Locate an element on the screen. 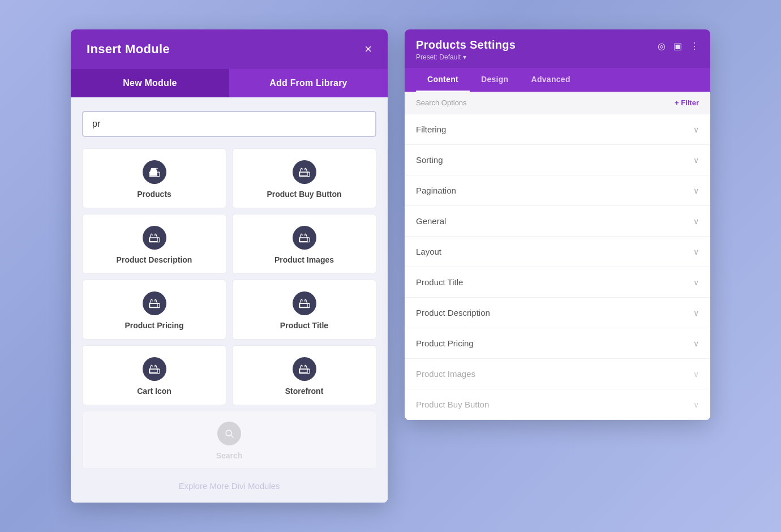  accordion-product-pricing: Product Pricing ∨ is located at coordinates (557, 344).